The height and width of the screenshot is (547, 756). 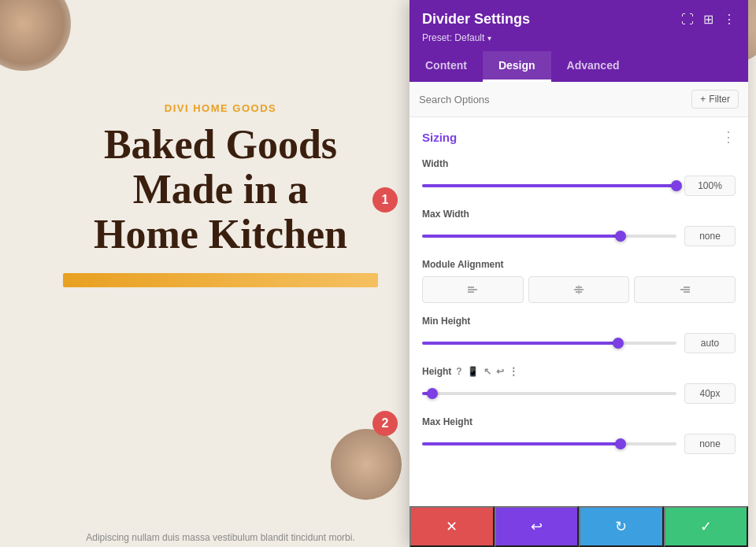 I want to click on align-right-icon, so click(x=685, y=290).